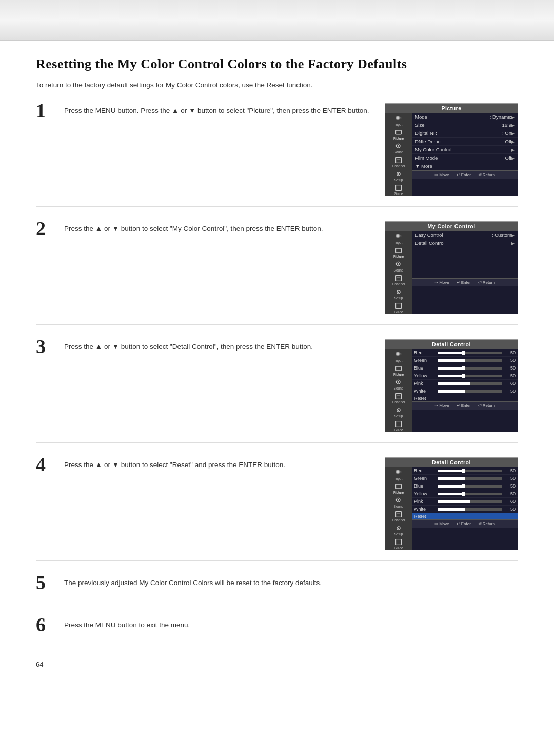  I want to click on step-number: 4, so click(50, 464).